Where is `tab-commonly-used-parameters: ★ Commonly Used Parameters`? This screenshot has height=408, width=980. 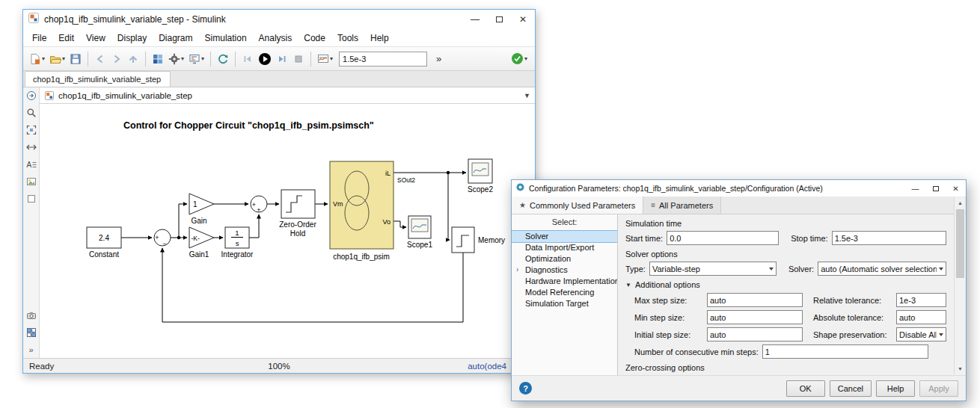 tab-commonly-used-parameters: ★ Commonly Used Parameters is located at coordinates (578, 205).